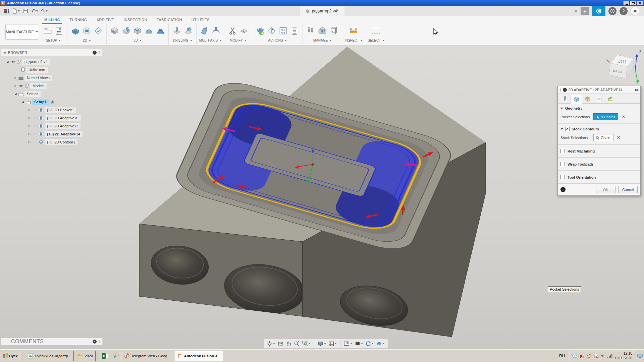 This screenshot has width=644, height=362. Describe the element at coordinates (297, 344) in the screenshot. I see `zoom-icon` at that location.